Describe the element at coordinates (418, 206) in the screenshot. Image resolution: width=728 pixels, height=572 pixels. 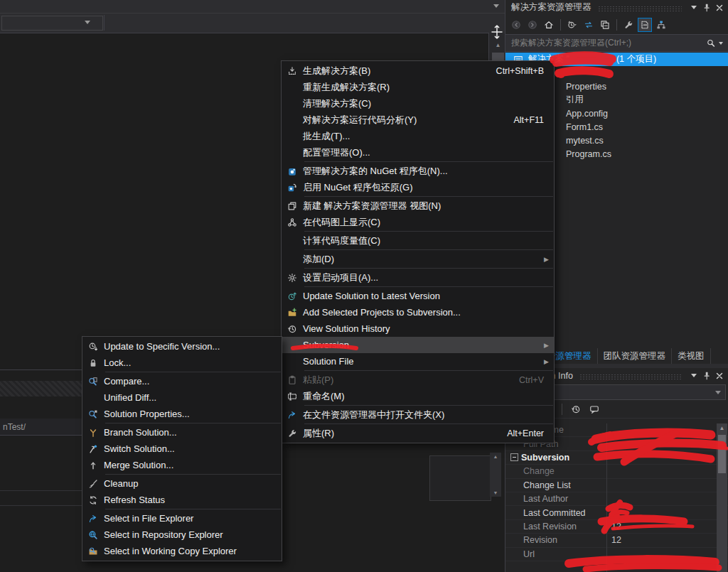
I see `menu-item-new-solution-explorer-view: 新建 解决方案资源管理器 视图(N)` at that location.